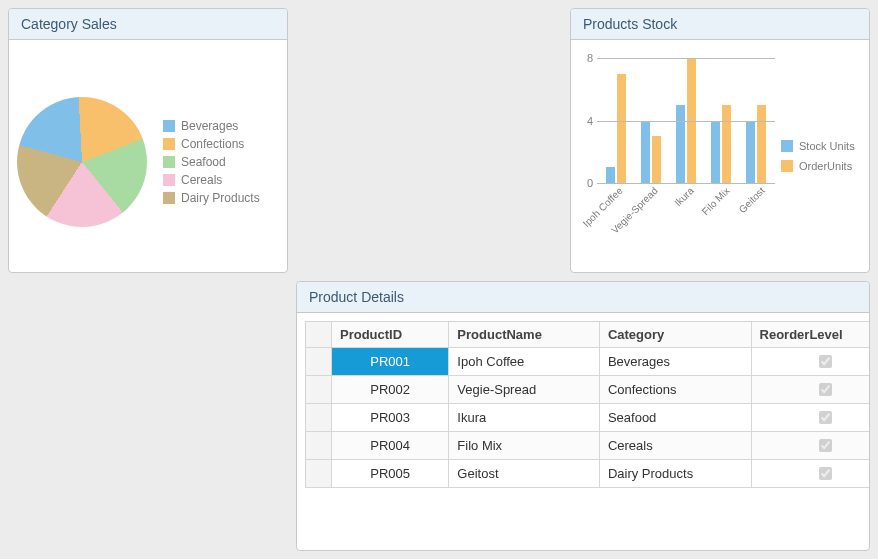  What do you see at coordinates (821, 166) in the screenshot?
I see `legend-item: OrderUnits` at bounding box center [821, 166].